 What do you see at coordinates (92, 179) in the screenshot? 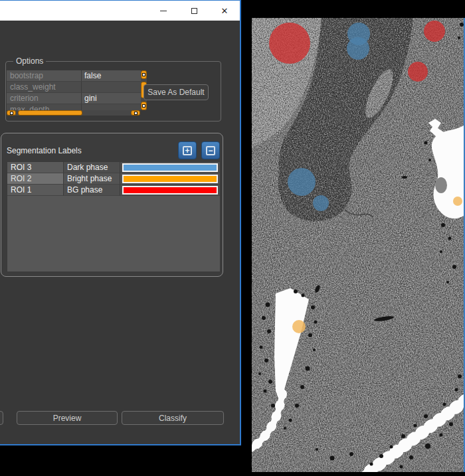
I see `roi-phase-cell: Bright phase` at bounding box center [92, 179].